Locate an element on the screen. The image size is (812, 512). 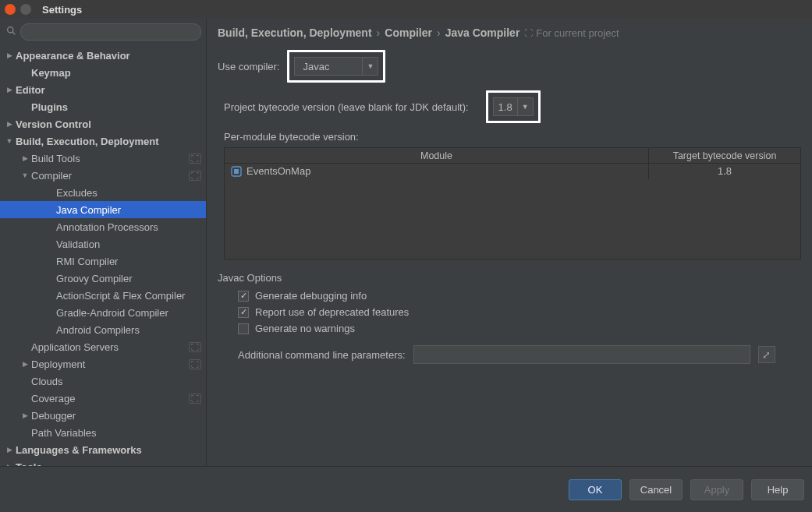
breadcrumb-current: Java Compiler is located at coordinates (483, 33).